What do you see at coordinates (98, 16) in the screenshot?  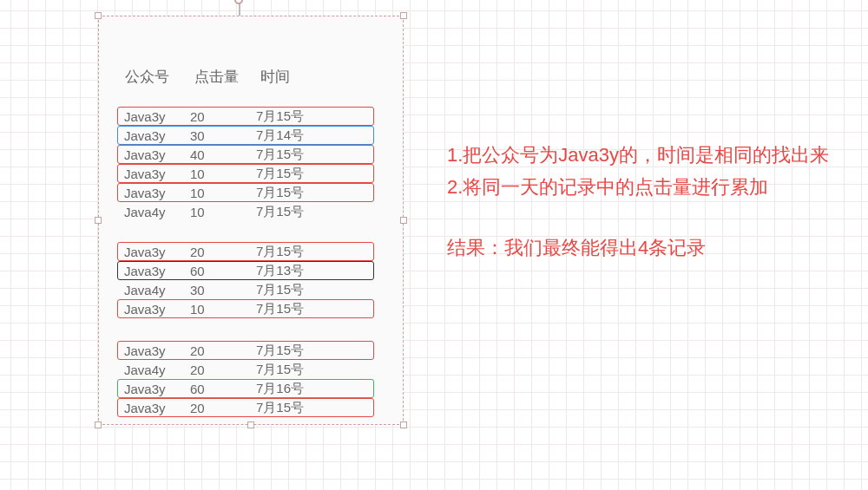 I see `resize-handle-tl` at bounding box center [98, 16].